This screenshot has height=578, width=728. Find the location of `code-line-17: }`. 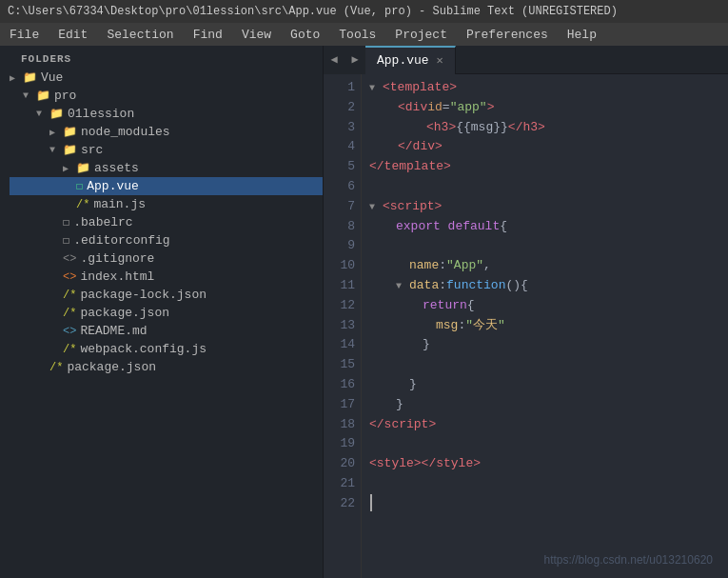

code-line-17: } is located at coordinates (544, 406).